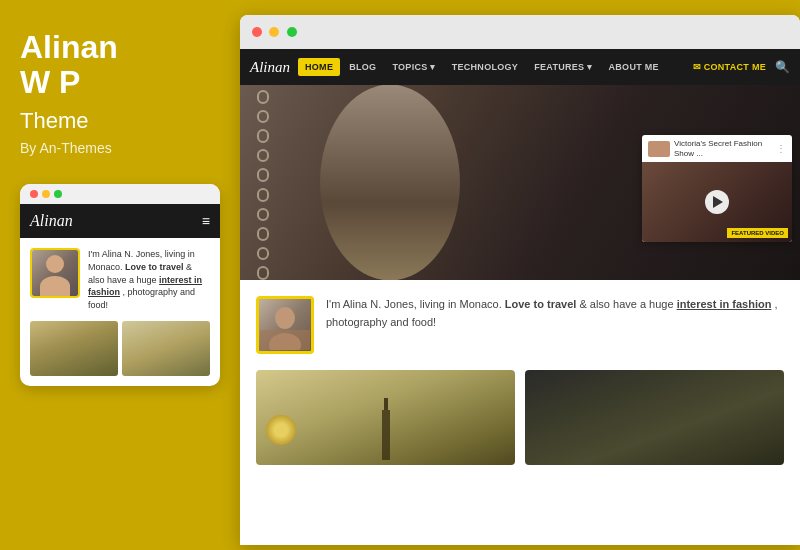 The width and height of the screenshot is (800, 550). What do you see at coordinates (206, 221) in the screenshot?
I see `hamburger-icon: ≡` at bounding box center [206, 221].